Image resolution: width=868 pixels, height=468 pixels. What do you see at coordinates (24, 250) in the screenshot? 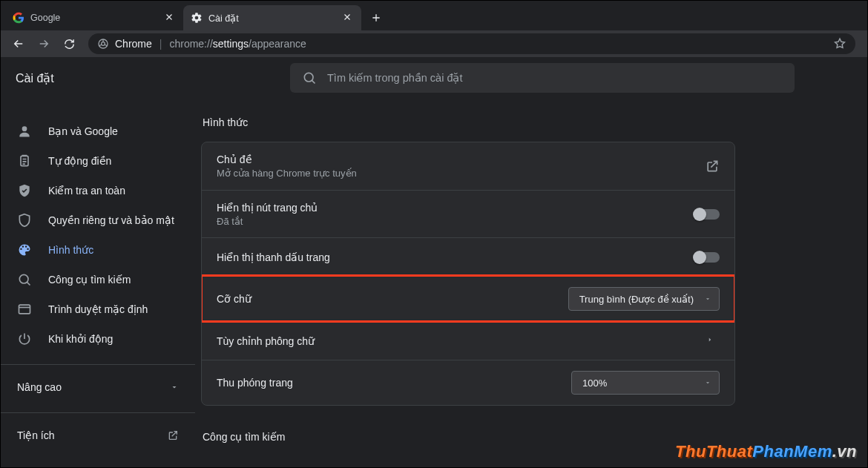
I see `palette-icon` at bounding box center [24, 250].